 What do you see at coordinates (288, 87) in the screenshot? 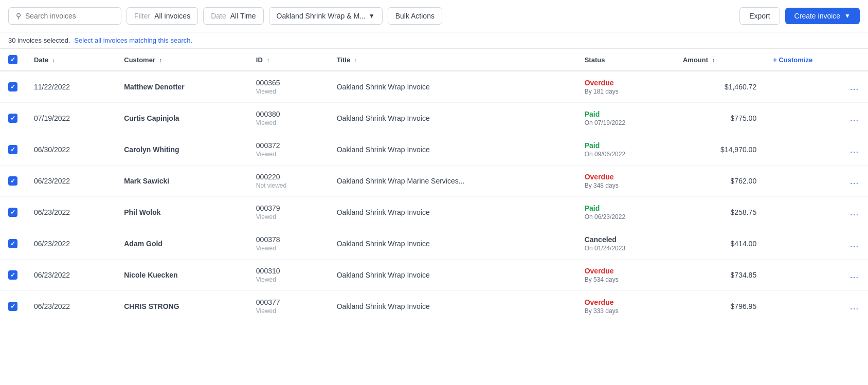
I see `row-id: 000365 Viewed` at bounding box center [288, 87].